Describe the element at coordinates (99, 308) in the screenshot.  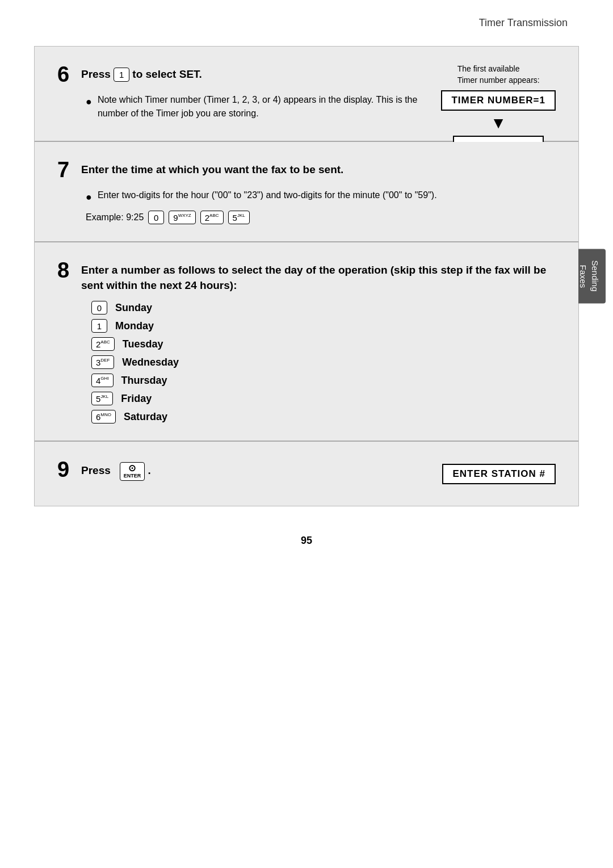
I see `key-sunday: 0` at that location.